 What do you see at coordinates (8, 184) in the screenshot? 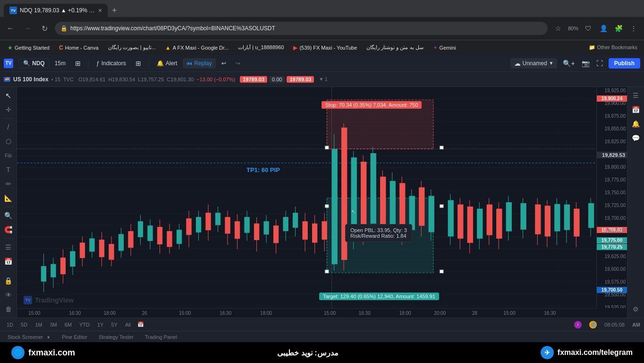
I see `brush-tool: ✏` at bounding box center [8, 184].